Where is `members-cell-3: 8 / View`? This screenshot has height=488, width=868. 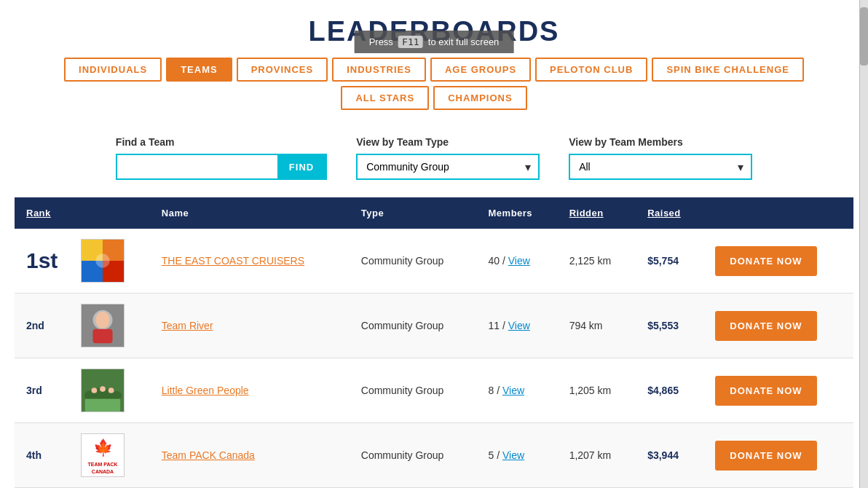 members-cell-3: 8 / View is located at coordinates (517, 390).